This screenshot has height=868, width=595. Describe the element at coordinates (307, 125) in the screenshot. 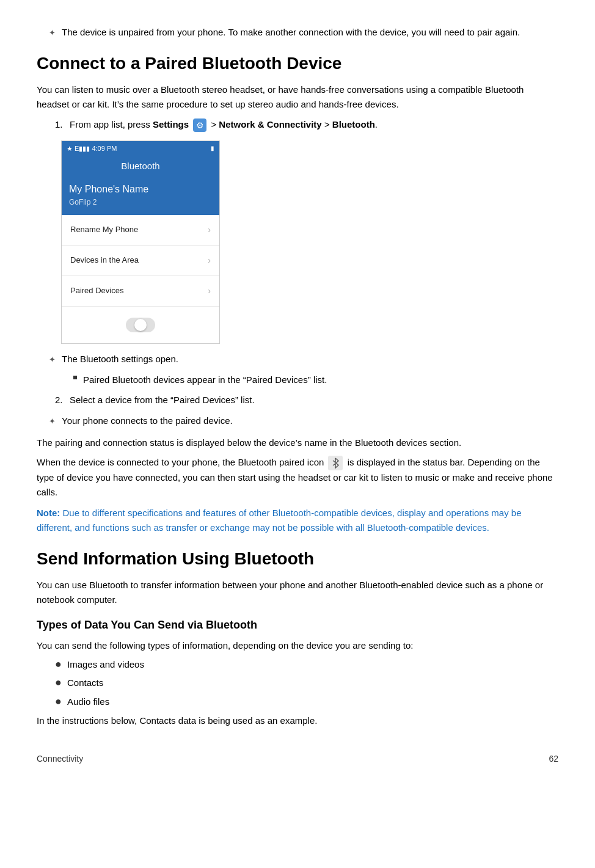

I see `step1: 1. From app list, press Settings > Netwo…` at that location.